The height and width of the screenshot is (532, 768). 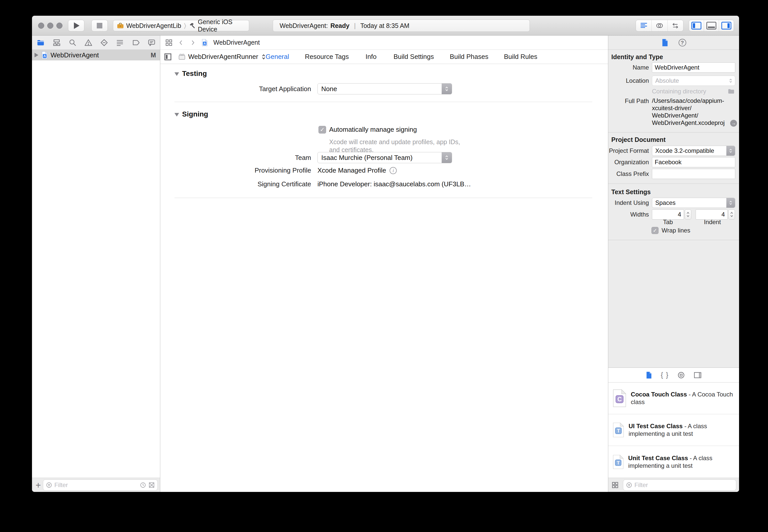 What do you see at coordinates (181, 43) in the screenshot?
I see `back-button` at bounding box center [181, 43].